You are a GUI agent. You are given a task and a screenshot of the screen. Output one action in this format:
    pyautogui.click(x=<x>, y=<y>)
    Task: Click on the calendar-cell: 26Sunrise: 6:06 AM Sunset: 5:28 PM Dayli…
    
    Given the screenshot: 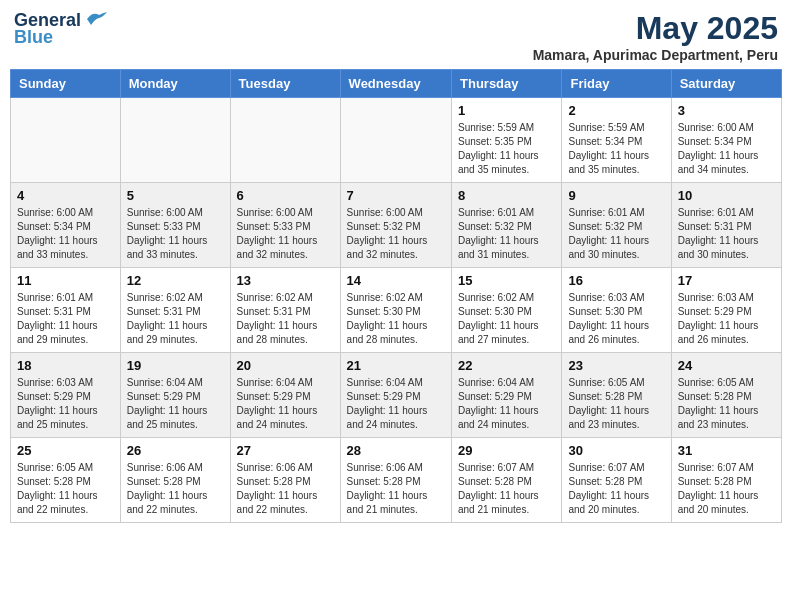 What is the action you would take?
    pyautogui.click(x=175, y=480)
    